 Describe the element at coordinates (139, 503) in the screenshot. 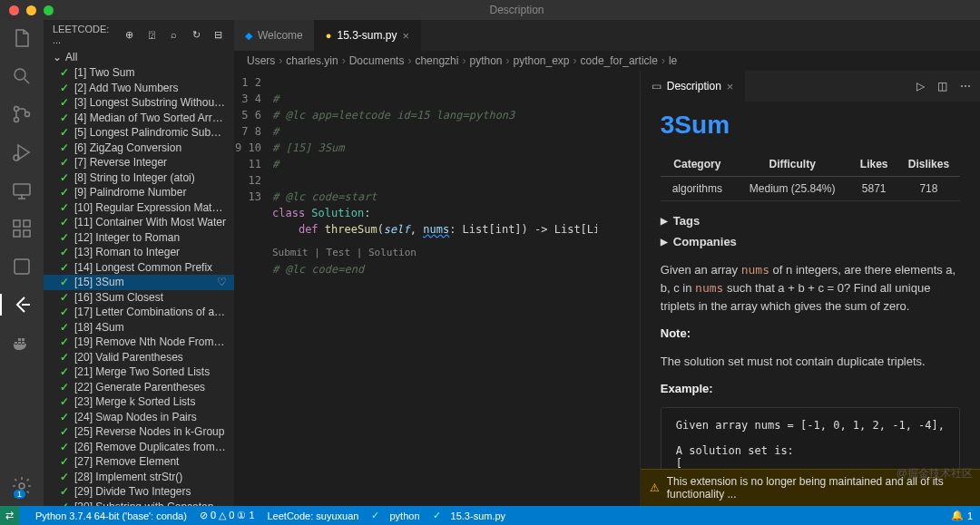

I see `problem-row: ✓[30] Substring with Concatenation of Al…` at that location.